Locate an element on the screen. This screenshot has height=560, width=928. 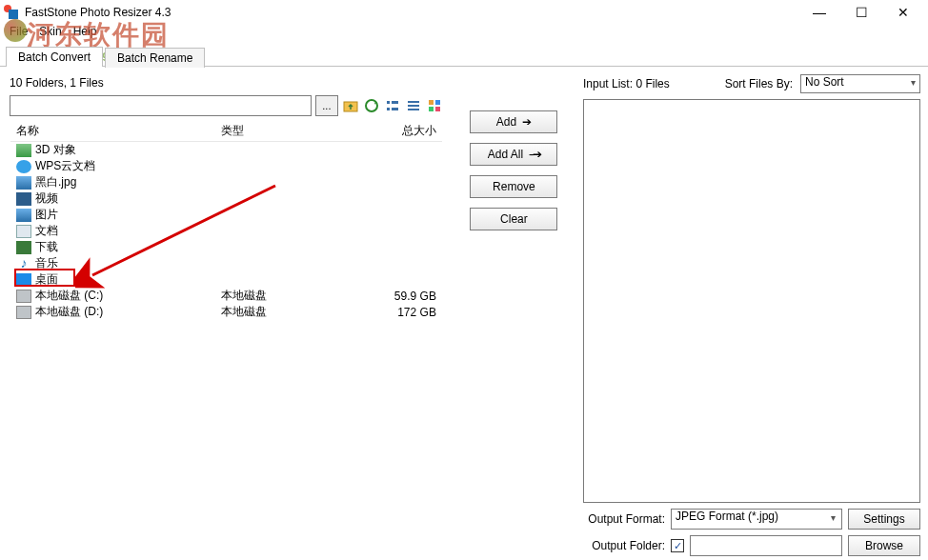
vid-icon is located at coordinates (24, 199).